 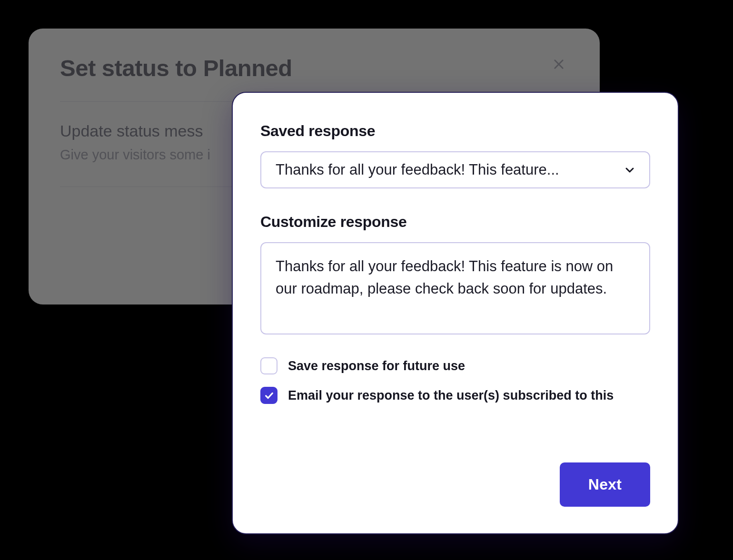 What do you see at coordinates (314, 68) in the screenshot?
I see `back-modal-title: Set status to Planned` at bounding box center [314, 68].